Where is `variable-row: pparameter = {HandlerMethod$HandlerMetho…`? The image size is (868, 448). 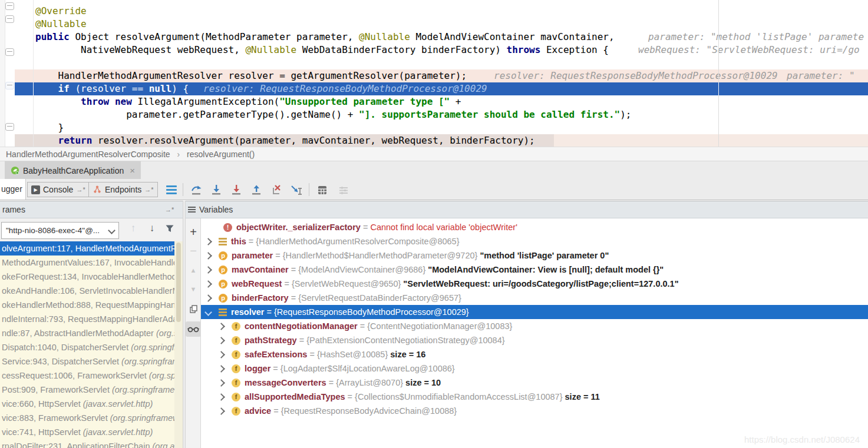 variable-row: pparameter = {HandlerMethod$HandlerMetho… is located at coordinates (534, 255).